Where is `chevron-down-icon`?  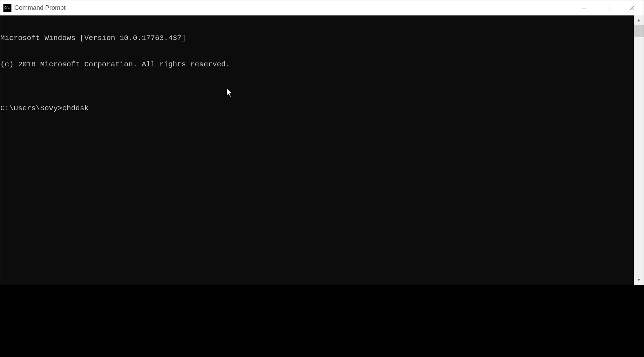 chevron-down-icon is located at coordinates (639, 280).